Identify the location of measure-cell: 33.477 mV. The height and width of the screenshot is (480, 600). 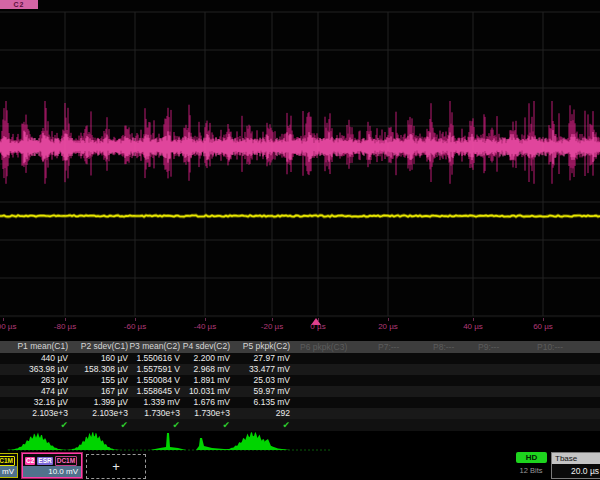
(258, 370).